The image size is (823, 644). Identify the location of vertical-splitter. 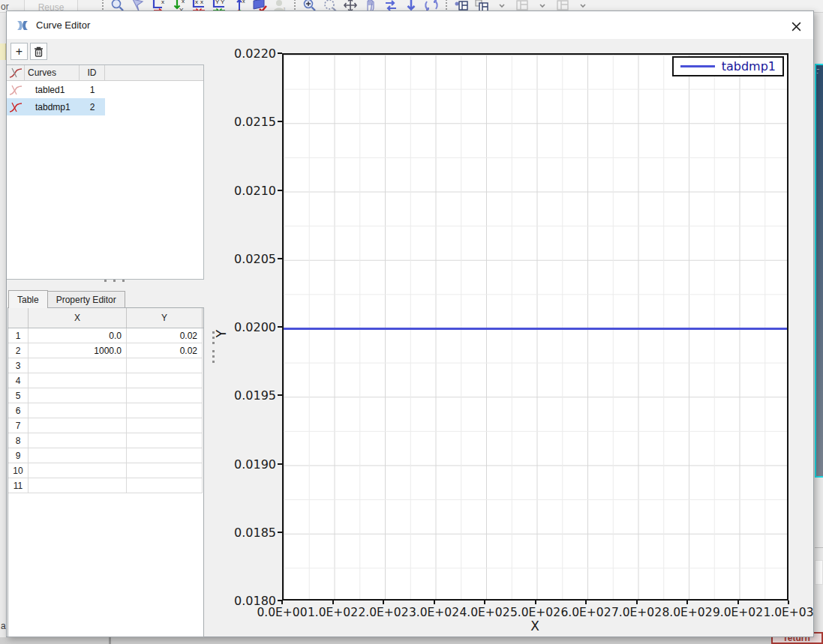
(213, 357).